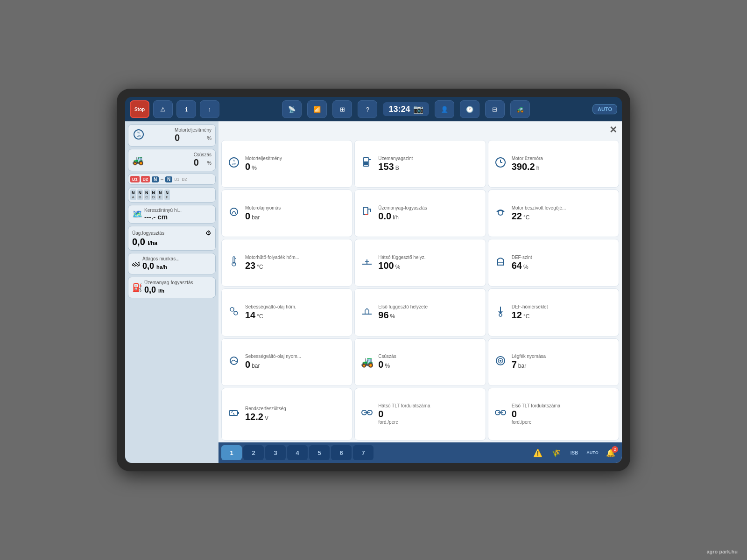 This screenshot has width=747, height=560. What do you see at coordinates (563, 422) in the screenshot?
I see `card-elso-tlt-unit-text: ford./perc` at bounding box center [563, 422].